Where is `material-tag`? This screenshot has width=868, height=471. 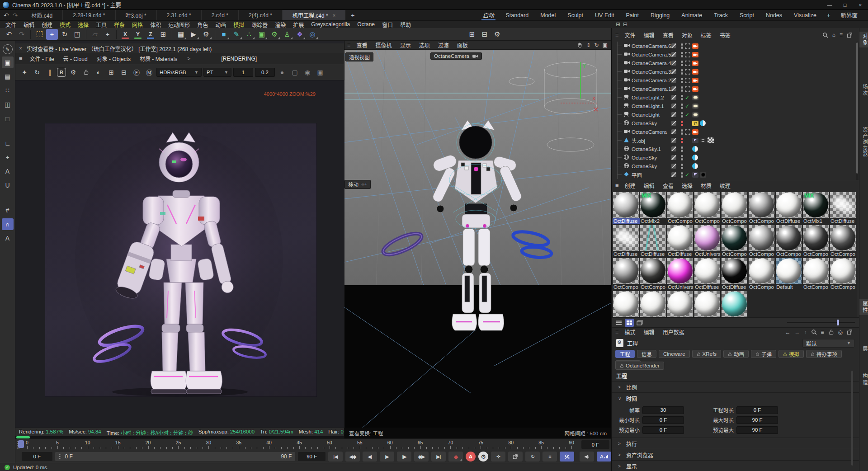
material-tag is located at coordinates (703, 175).